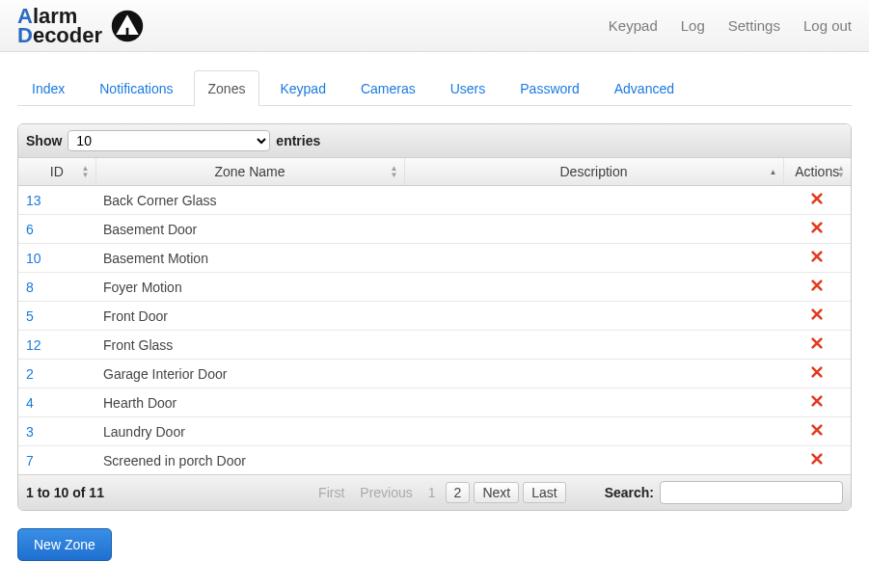 This screenshot has height=588, width=869. I want to click on tab-advanced: Advanced, so click(644, 89).